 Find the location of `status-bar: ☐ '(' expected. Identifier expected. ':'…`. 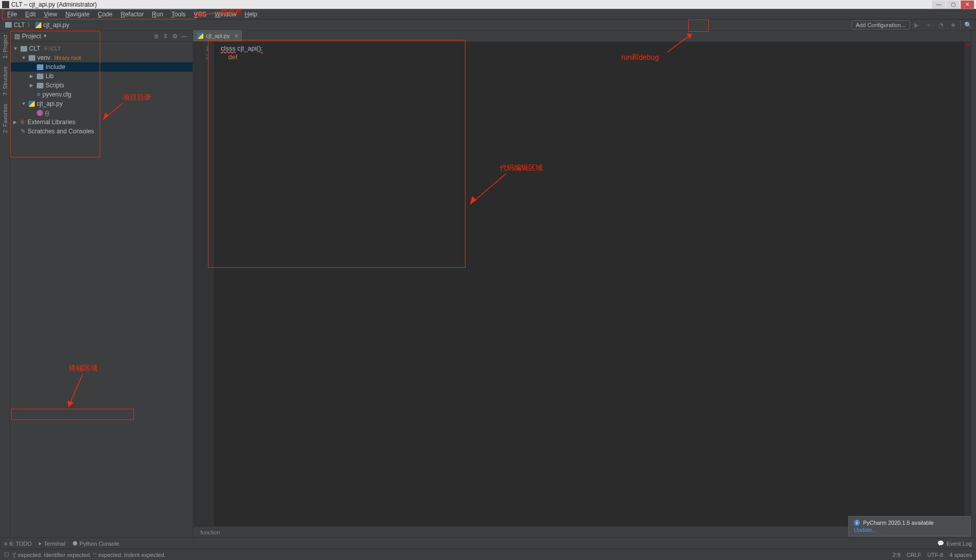

status-bar: ☐ '(' expected. Identifier expected. ':'… is located at coordinates (488, 554).